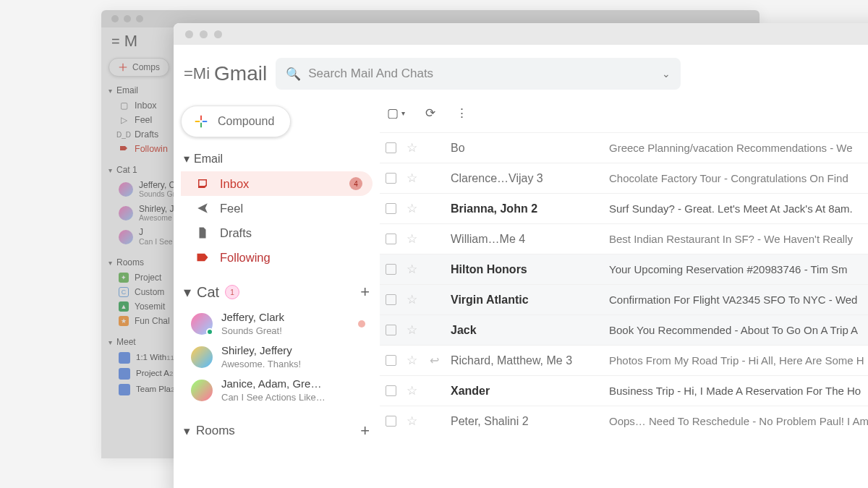  What do you see at coordinates (739, 147) in the screenshot?
I see `message-subject: Greece Planning/vacation Recommendations…` at bounding box center [739, 147].